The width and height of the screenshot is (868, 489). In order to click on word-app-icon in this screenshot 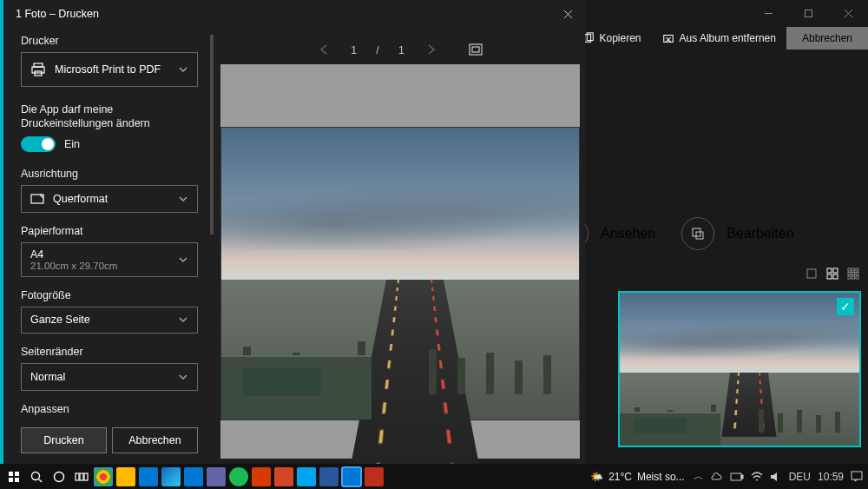, I will do `click(329, 477)`.